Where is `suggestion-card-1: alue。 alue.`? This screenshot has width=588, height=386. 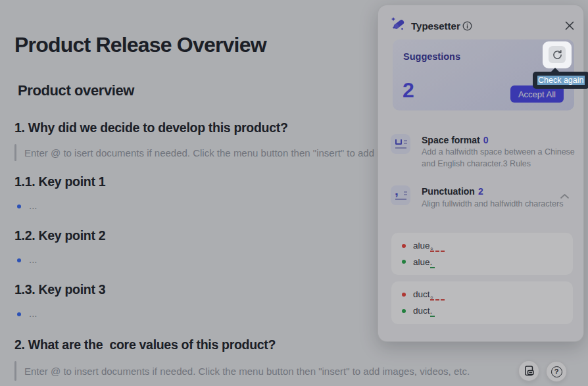
suggestion-card-1: alue。 alue. is located at coordinates (482, 254).